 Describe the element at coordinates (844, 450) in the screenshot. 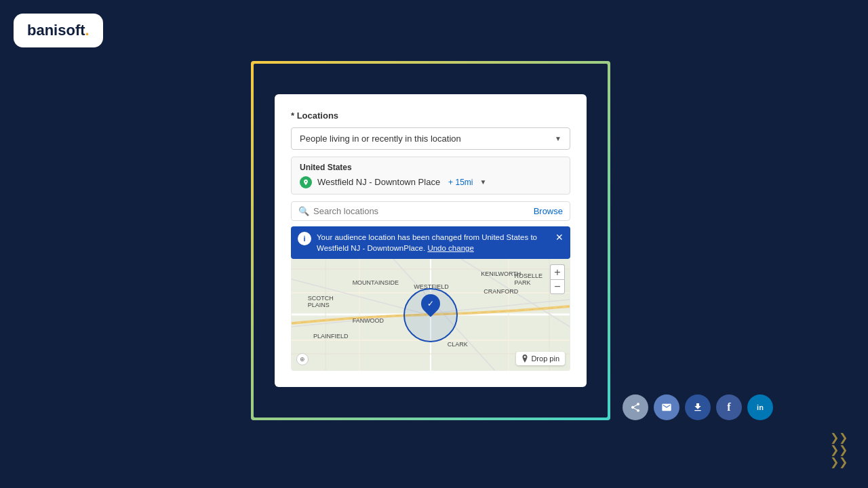

I see `chevron-icon-4: ❯` at that location.